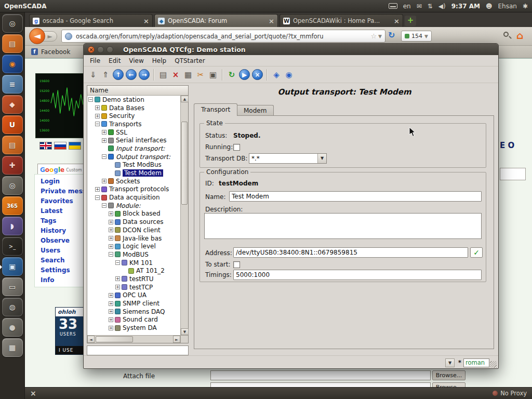  What do you see at coordinates (134, 214) in the screenshot?
I see `tree-item: +Block based` at bounding box center [134, 214].